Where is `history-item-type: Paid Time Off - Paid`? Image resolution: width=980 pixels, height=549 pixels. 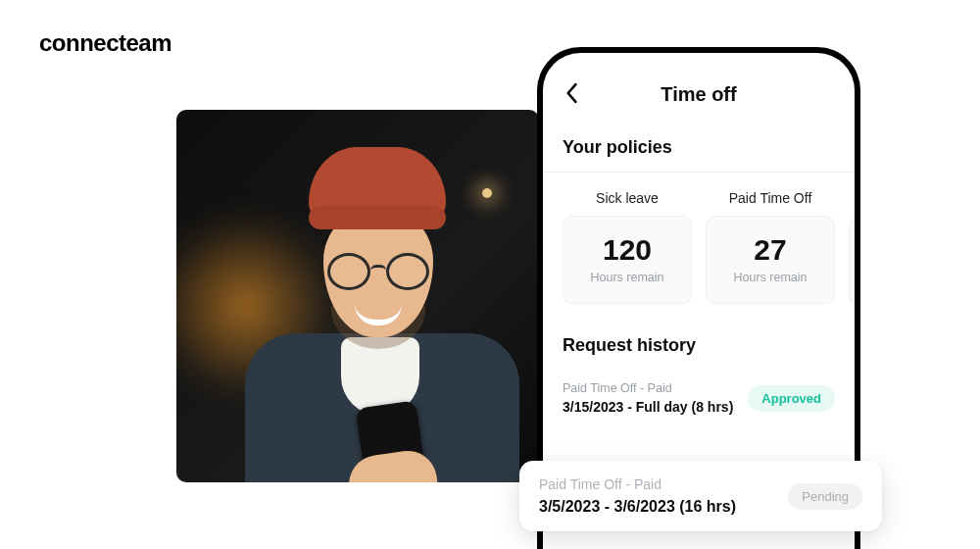
history-item-type: Paid Time Off - Paid is located at coordinates (648, 388).